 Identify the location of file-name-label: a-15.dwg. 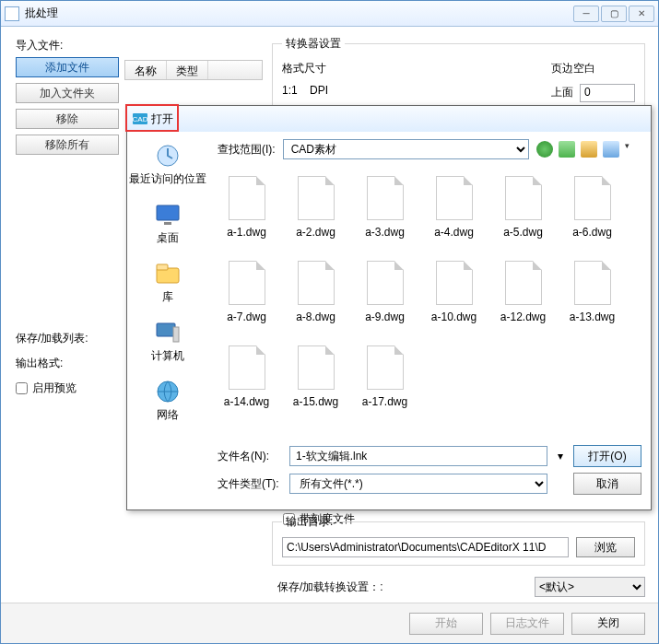
(315, 402).